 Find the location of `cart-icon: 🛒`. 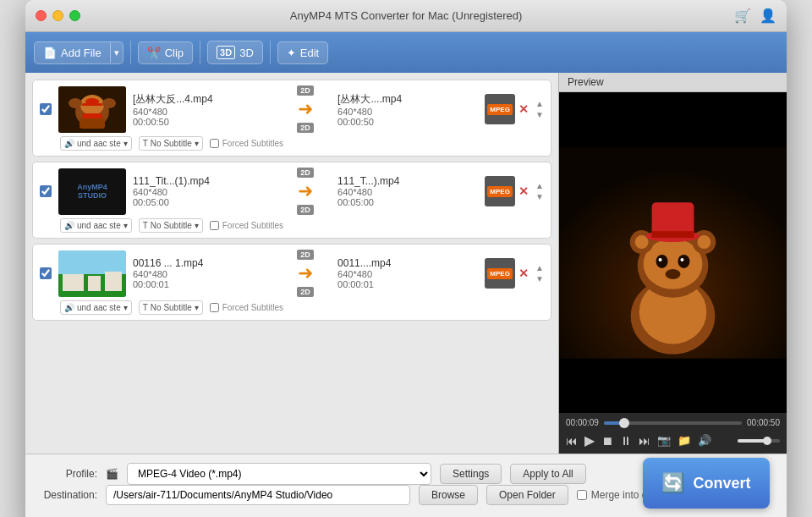

cart-icon: 🛒 is located at coordinates (743, 15).